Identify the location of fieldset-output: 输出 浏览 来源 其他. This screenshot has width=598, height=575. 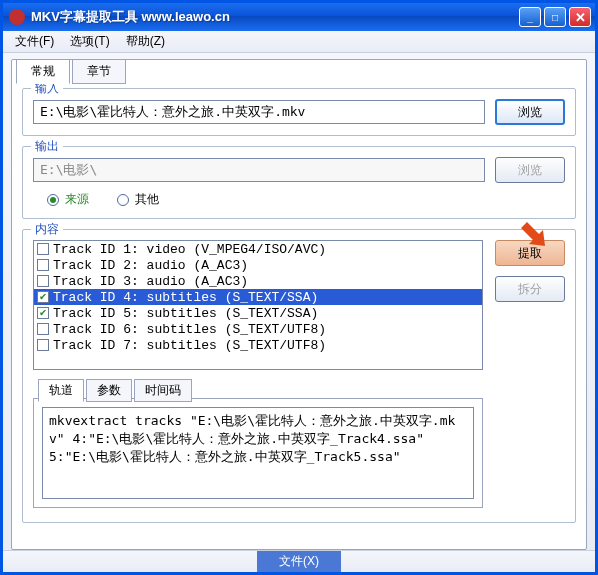
(299, 182).